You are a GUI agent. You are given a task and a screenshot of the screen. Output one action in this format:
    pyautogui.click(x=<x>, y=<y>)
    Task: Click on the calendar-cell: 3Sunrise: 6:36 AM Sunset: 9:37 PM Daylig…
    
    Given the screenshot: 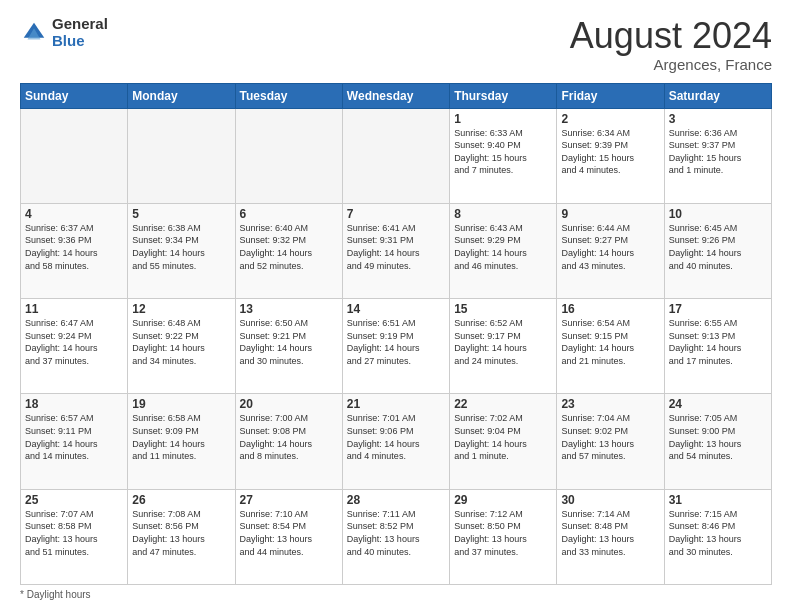 What is the action you would take?
    pyautogui.click(x=718, y=156)
    